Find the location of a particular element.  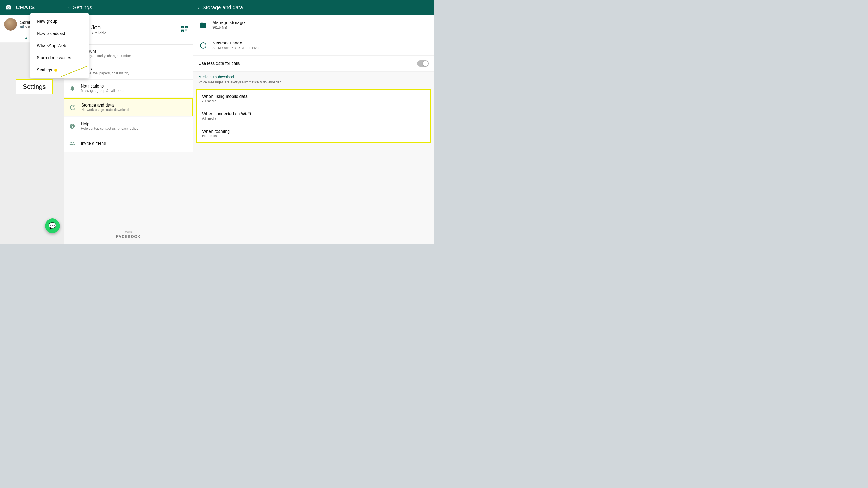

camera-icon is located at coordinates (9, 7).